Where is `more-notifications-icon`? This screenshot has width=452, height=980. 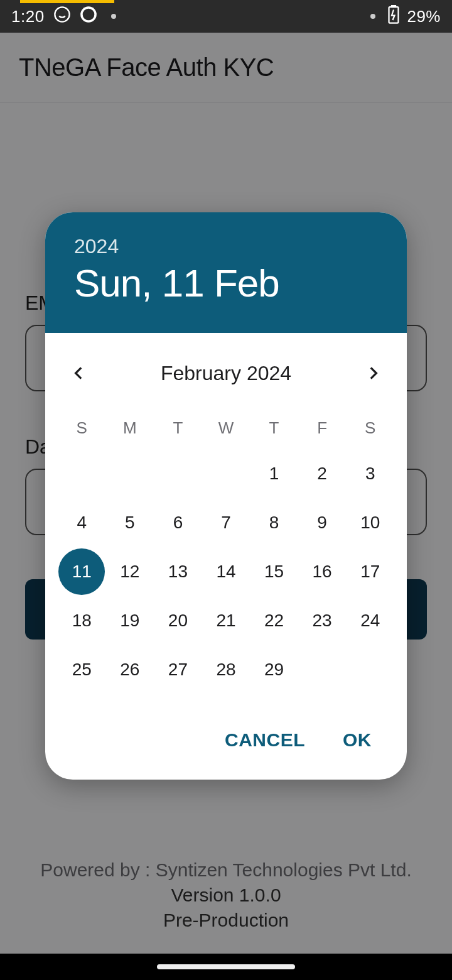
more-notifications-icon is located at coordinates (114, 16).